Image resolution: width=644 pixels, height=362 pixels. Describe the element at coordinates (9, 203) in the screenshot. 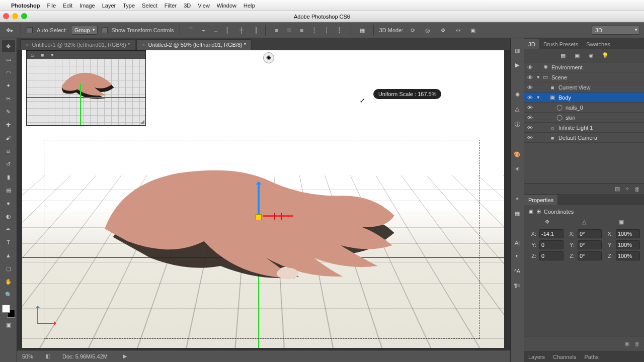

I see `blur-tool: ●` at that location.